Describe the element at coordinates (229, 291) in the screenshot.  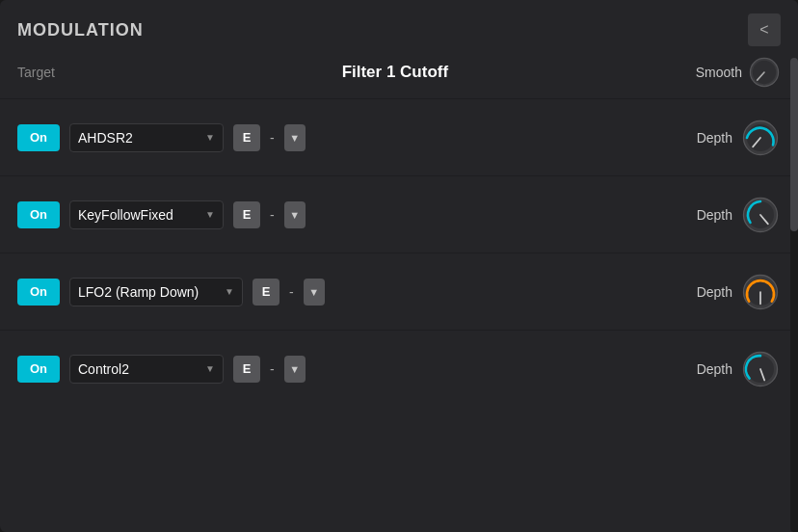
I see `chevron-icon-3: ▼` at that location.